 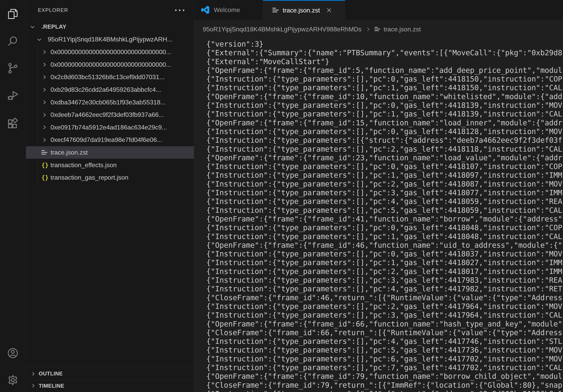 I want to click on tree-item: 0x2c8d603bc51326b8c13cef9dd07031..., so click(x=110, y=77).